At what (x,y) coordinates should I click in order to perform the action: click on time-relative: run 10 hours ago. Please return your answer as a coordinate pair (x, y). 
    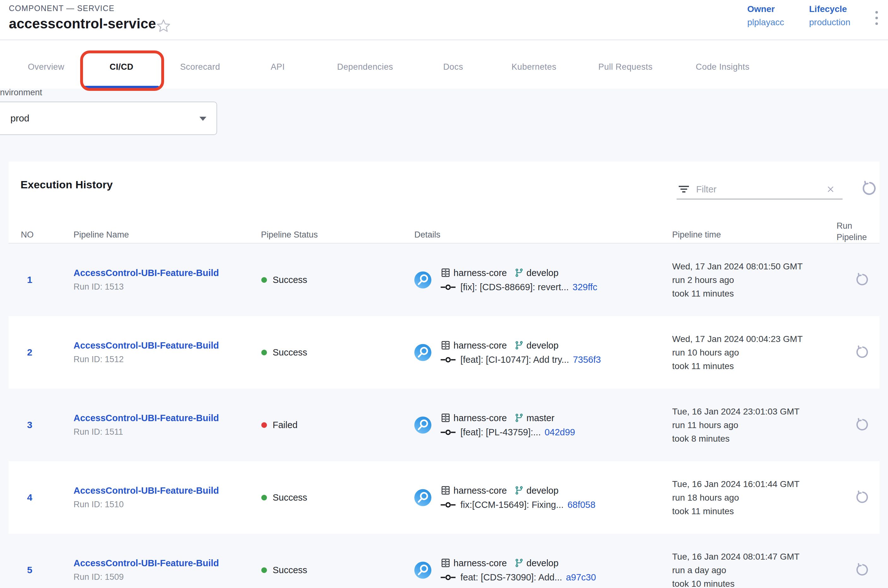
    Looking at the image, I should click on (770, 352).